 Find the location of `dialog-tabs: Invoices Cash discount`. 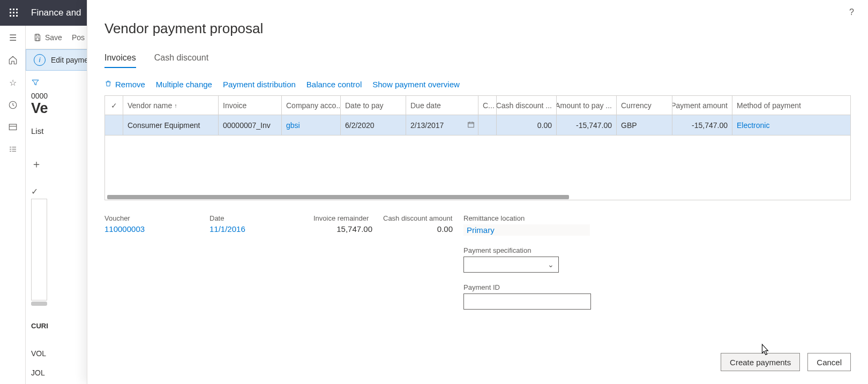

dialog-tabs: Invoices Cash discount is located at coordinates (478, 61).